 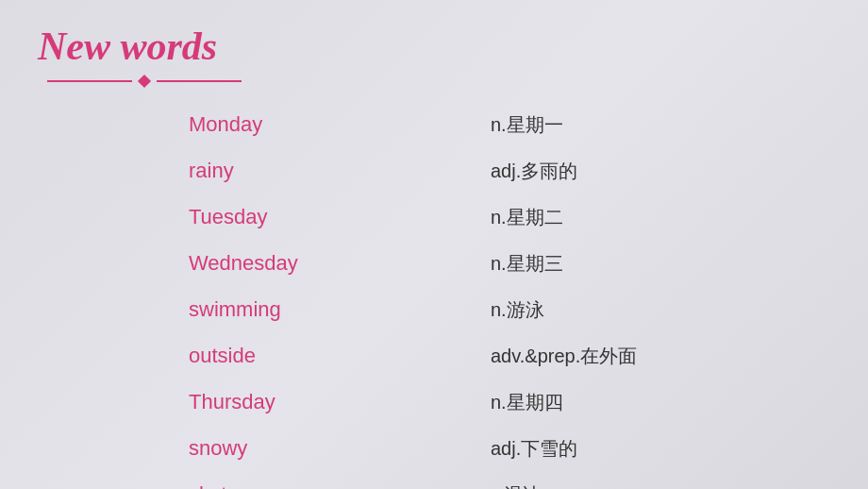 What do you see at coordinates (434, 46) in the screenshot?
I see `page-title: New words` at bounding box center [434, 46].